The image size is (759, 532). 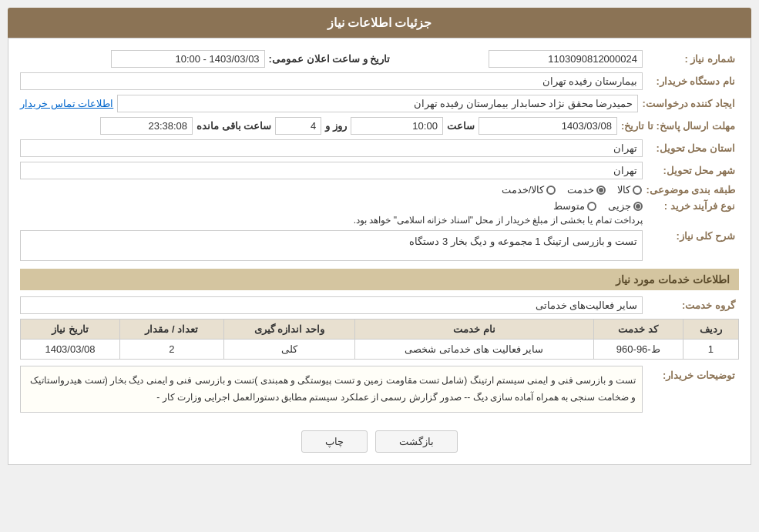 I want to click on cell-name: سایر فعالیت های خدماتی شخصی, so click(x=474, y=350).